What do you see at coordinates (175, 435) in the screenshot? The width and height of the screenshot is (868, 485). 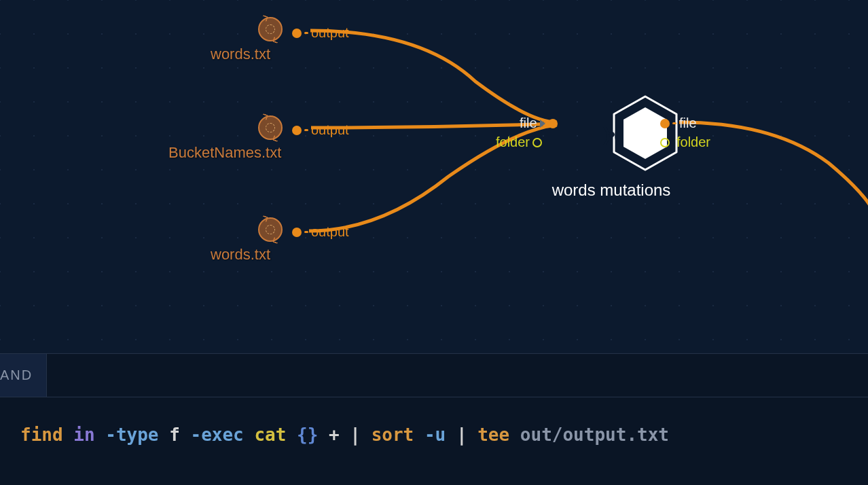 I see `cmd-token-type-val: f` at bounding box center [175, 435].